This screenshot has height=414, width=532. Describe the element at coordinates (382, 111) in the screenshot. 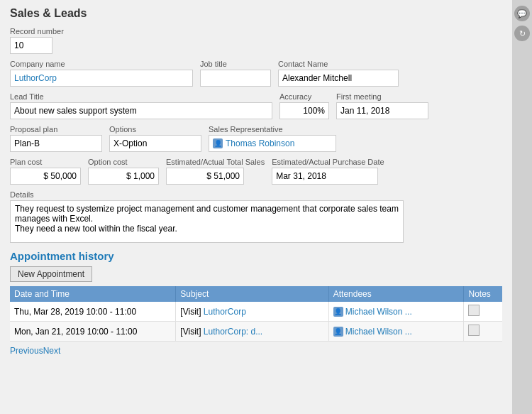

I see `first-meeting-input` at that location.